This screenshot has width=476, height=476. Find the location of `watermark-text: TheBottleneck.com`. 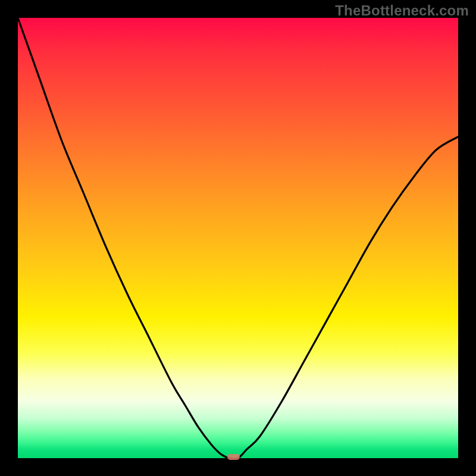

watermark-text: TheBottleneck.com is located at coordinates (402, 11).